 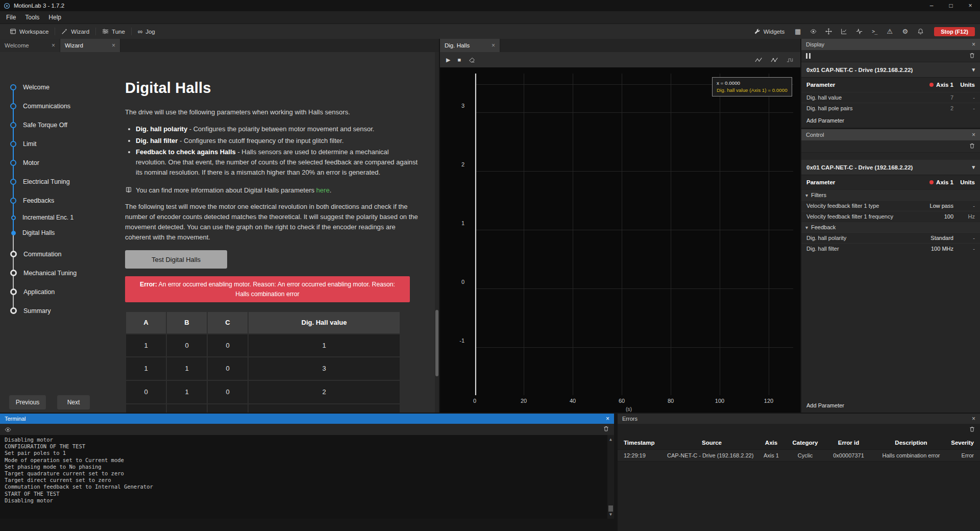 What do you see at coordinates (891, 205) in the screenshot?
I see `control-row-filter-type: Velocity feedback filter 1 type Low pass…` at bounding box center [891, 205].